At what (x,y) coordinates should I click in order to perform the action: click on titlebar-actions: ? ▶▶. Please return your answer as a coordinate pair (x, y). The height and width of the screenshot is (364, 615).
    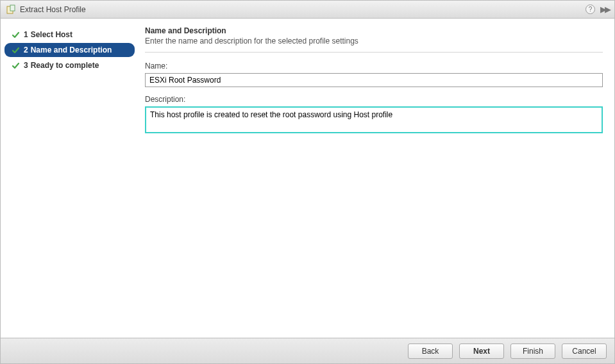
    Looking at the image, I should click on (598, 9).